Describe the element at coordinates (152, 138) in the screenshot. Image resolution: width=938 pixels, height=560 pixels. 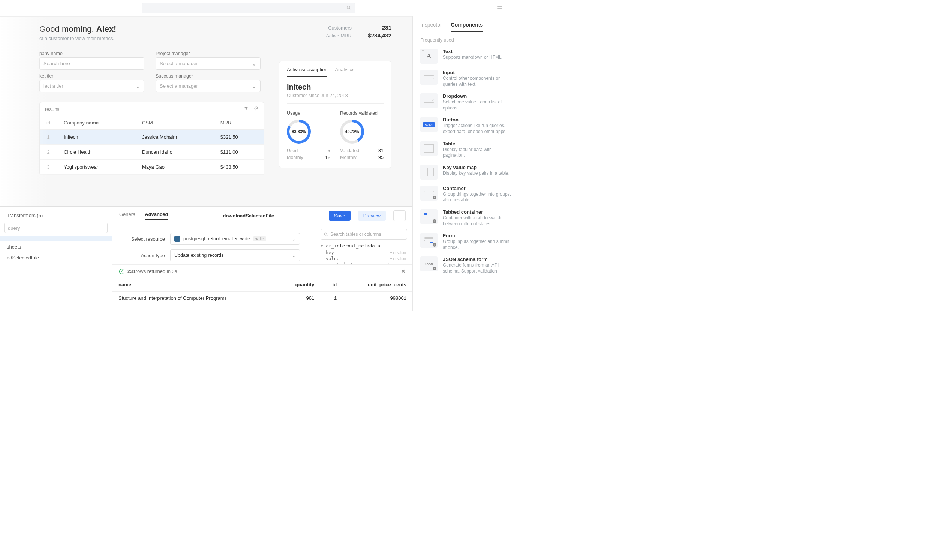
I see `results-card: results id Company name CSM MRR` at that location.